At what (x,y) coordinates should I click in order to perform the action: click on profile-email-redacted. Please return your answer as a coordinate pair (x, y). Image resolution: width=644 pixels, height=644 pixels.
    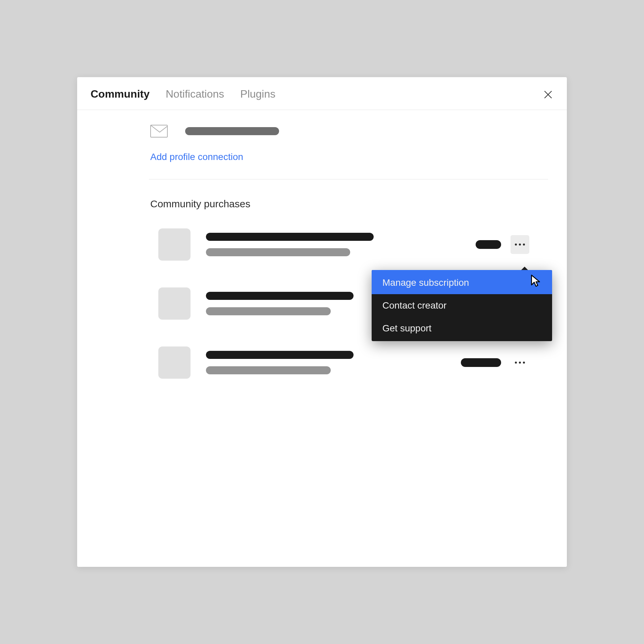
    Looking at the image, I should click on (232, 131).